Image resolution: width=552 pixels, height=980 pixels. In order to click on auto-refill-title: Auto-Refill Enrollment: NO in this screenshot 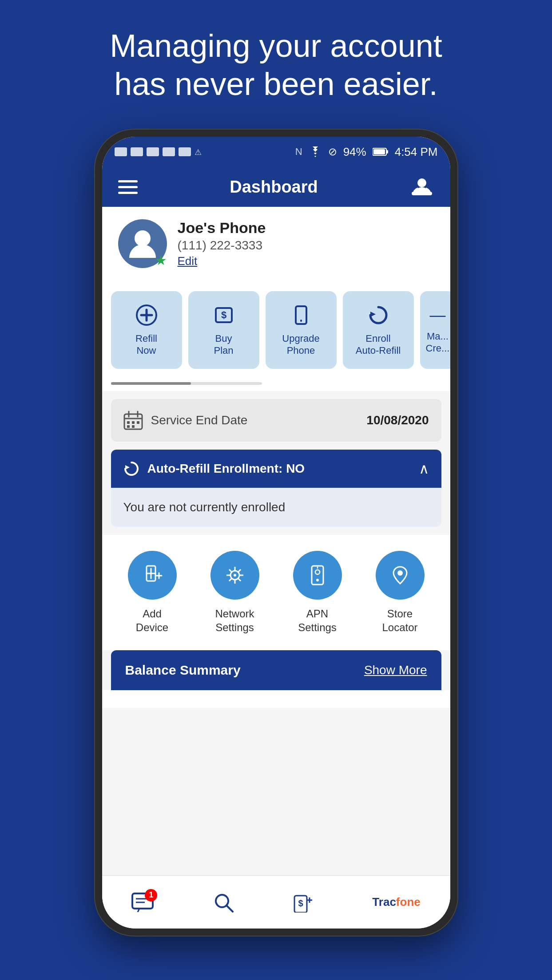, I will do `click(226, 469)`.